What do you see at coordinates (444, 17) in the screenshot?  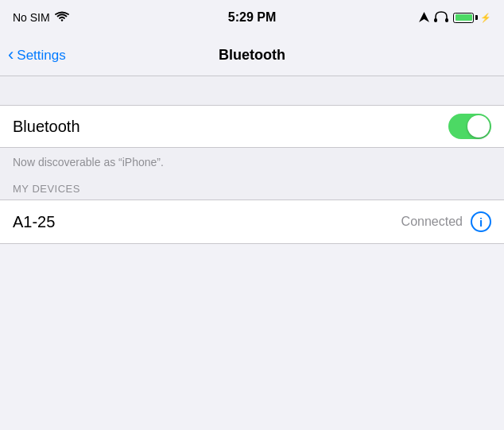 I see `status-right: ⚡` at bounding box center [444, 17].